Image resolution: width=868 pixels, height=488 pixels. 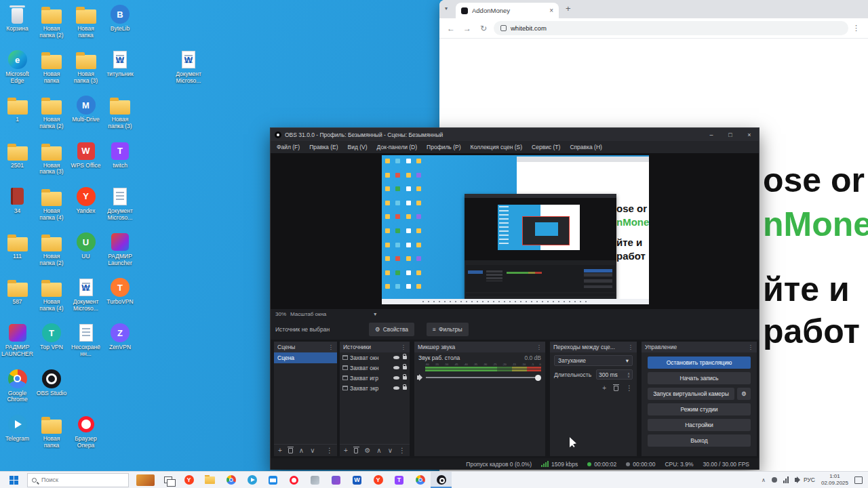 I want to click on taskbar-word: W, so click(x=357, y=480).